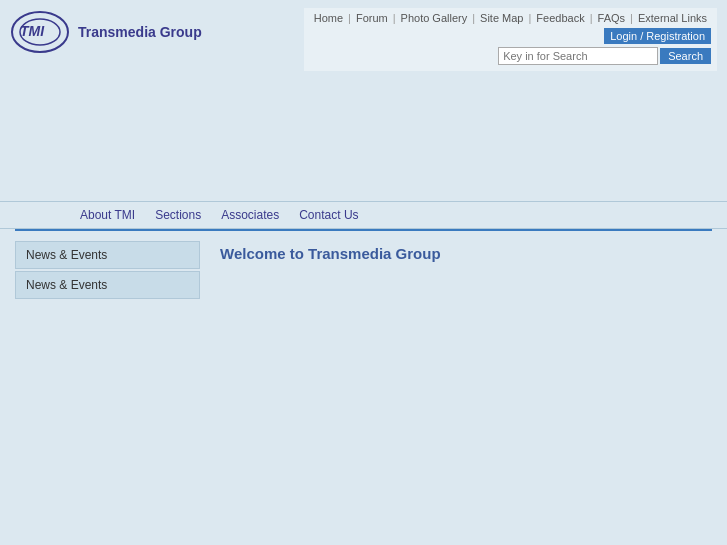  What do you see at coordinates (502, 18) in the screenshot?
I see `nav-site-map: Site Map` at bounding box center [502, 18].